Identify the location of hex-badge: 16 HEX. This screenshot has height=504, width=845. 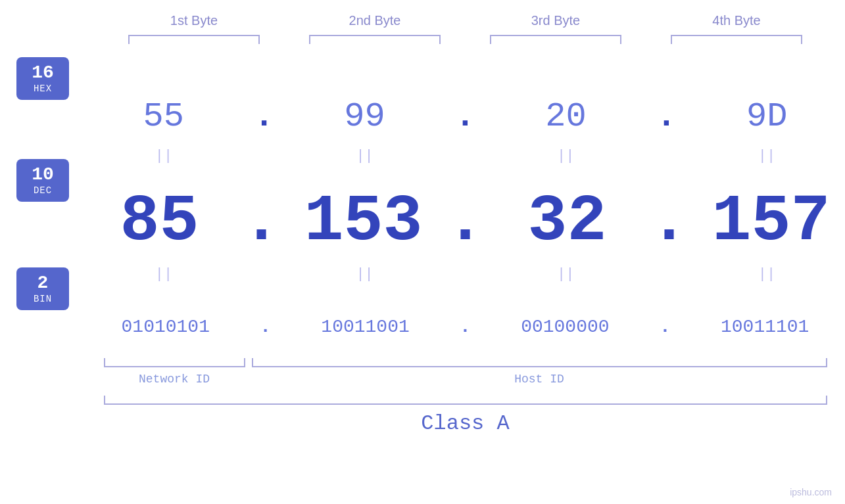
(43, 79).